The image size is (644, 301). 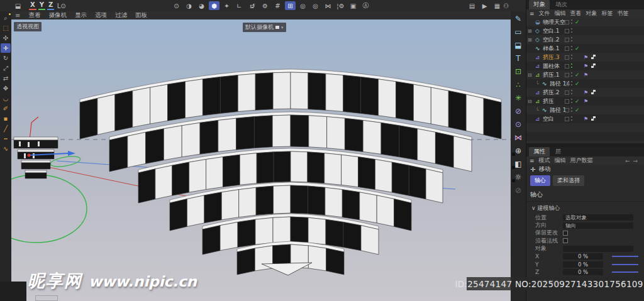 What do you see at coordinates (353, 6) in the screenshot?
I see `shield-icon: ▣` at bounding box center [353, 6].